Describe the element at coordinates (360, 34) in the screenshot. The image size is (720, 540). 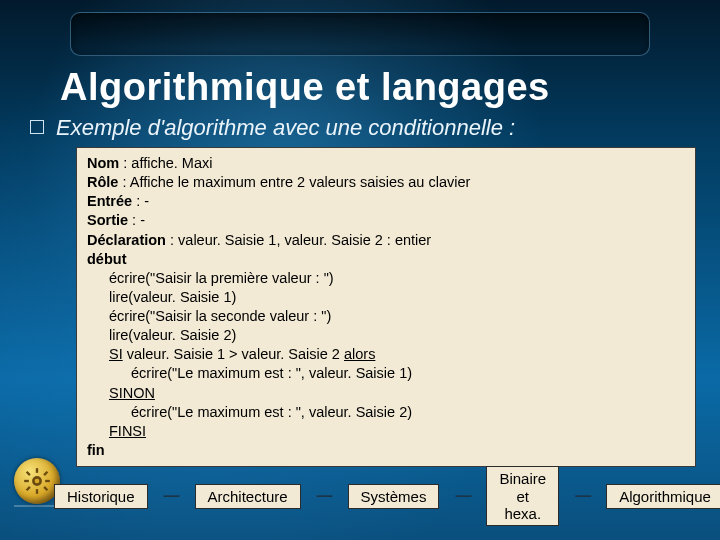
I see `title-bar-frame` at that location.